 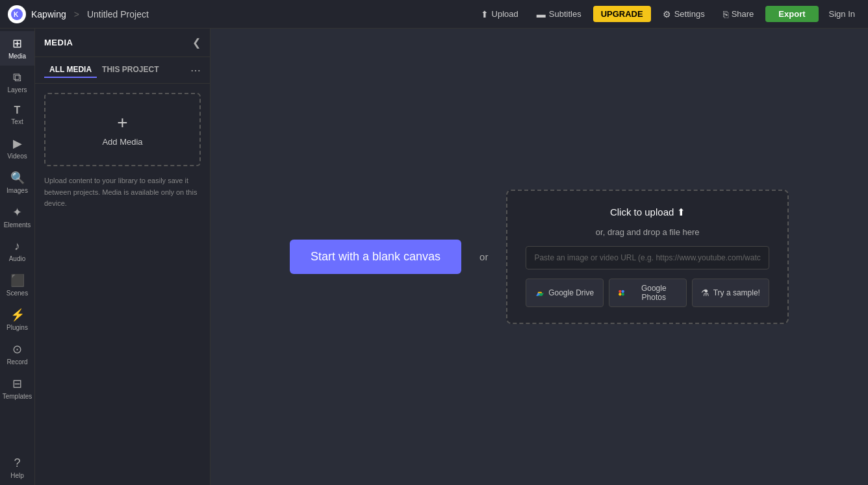 I want to click on kapwing-logo: K, so click(x=17, y=14).